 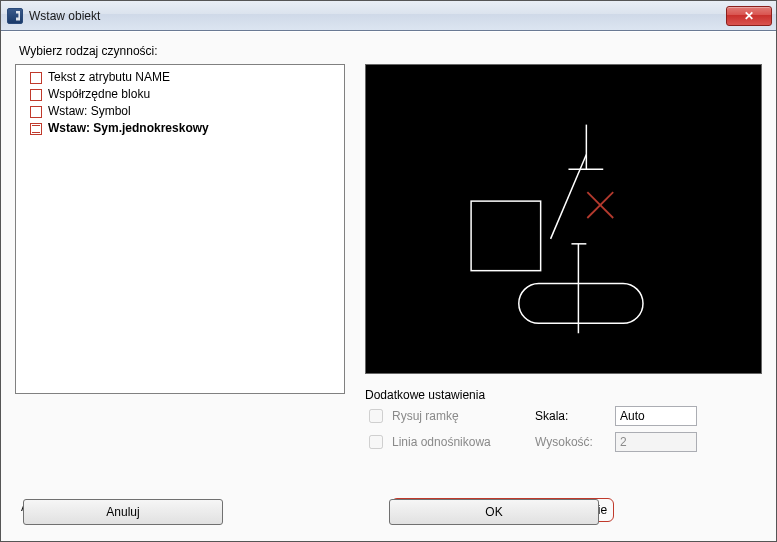 I want to click on draw-frame-input, so click(x=376, y=416).